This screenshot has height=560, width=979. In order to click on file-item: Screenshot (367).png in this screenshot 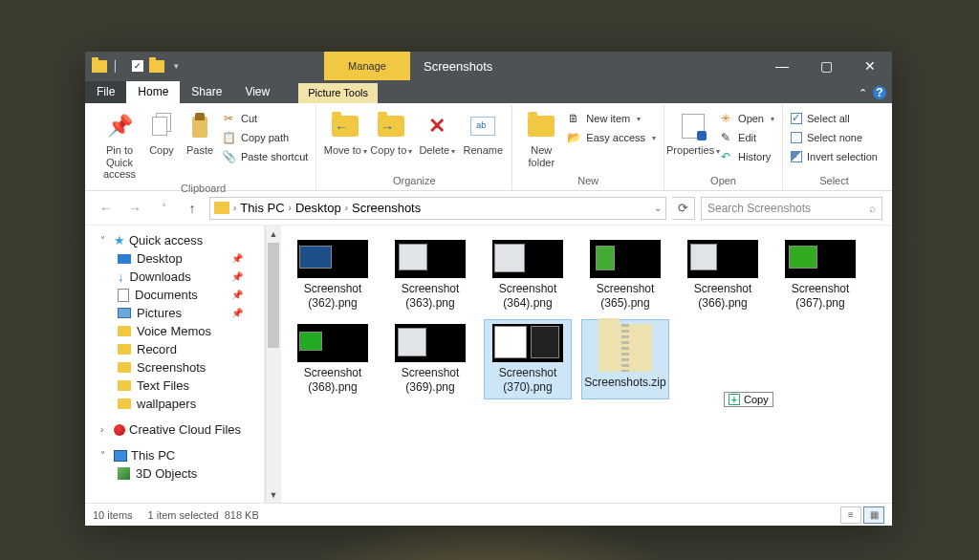, I will do `click(820, 275)`.